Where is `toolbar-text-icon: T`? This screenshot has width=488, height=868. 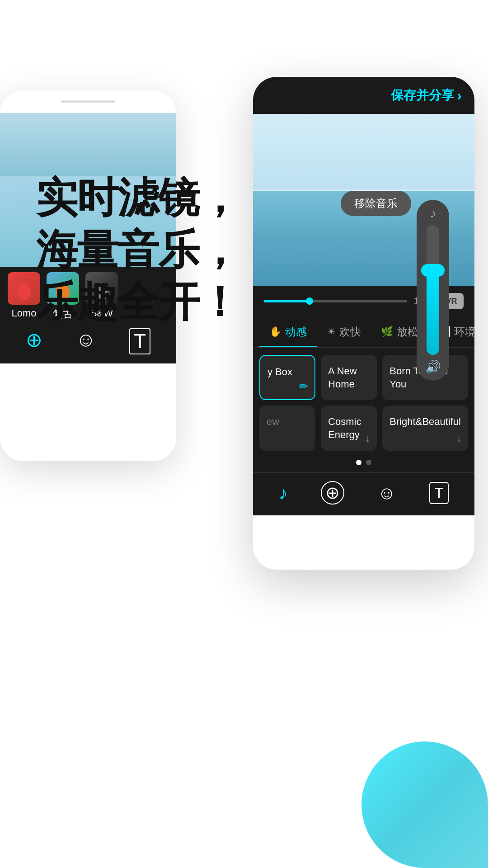 toolbar-text-icon: T is located at coordinates (439, 493).